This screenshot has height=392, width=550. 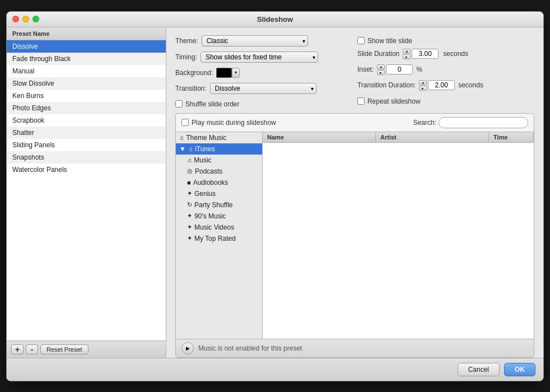 I want to click on remove-preset-button: -, so click(x=32, y=349).